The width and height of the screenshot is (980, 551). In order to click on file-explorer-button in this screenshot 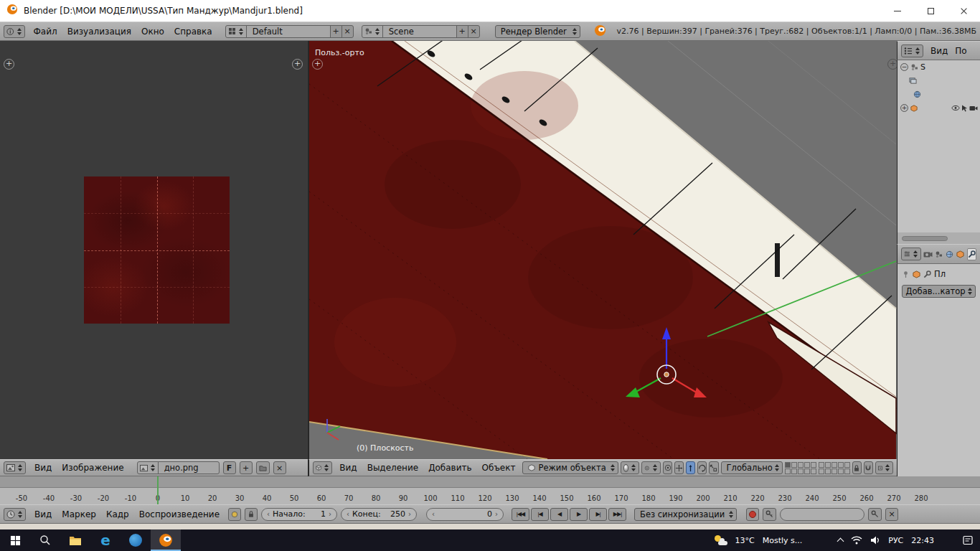, I will do `click(75, 540)`.